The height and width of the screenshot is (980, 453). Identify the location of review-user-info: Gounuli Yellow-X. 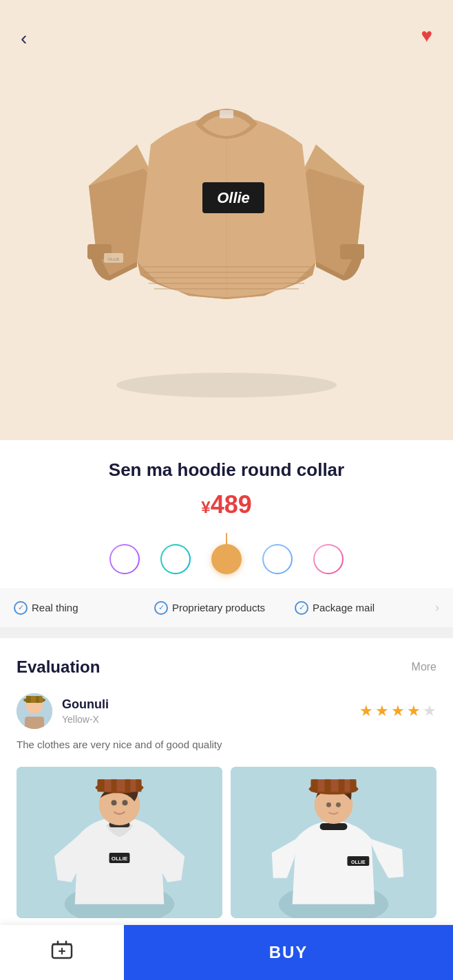
(63, 711).